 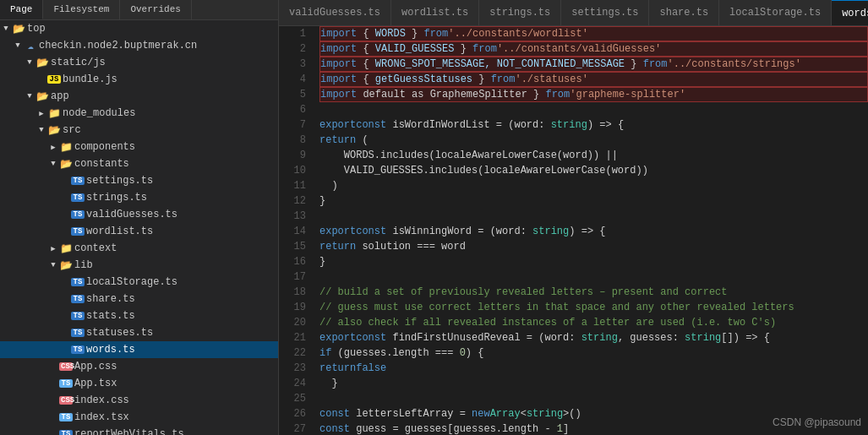 I want to click on tree-item-label: words.ts, so click(x=110, y=350).